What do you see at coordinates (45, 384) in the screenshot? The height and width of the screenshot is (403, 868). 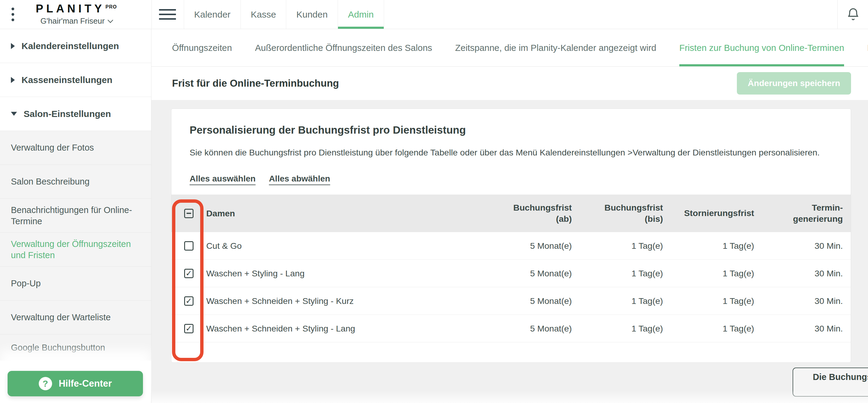 I see `question-mark-icon: ?` at bounding box center [45, 384].